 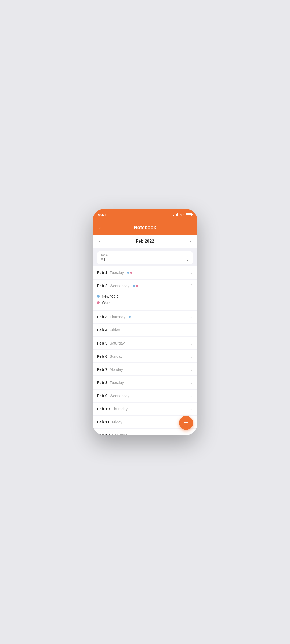 What do you see at coordinates (145, 351) in the screenshot?
I see `day-list: Feb 1Tuesday⌄Feb 2Wednesday⌃New topicWor…` at bounding box center [145, 351].